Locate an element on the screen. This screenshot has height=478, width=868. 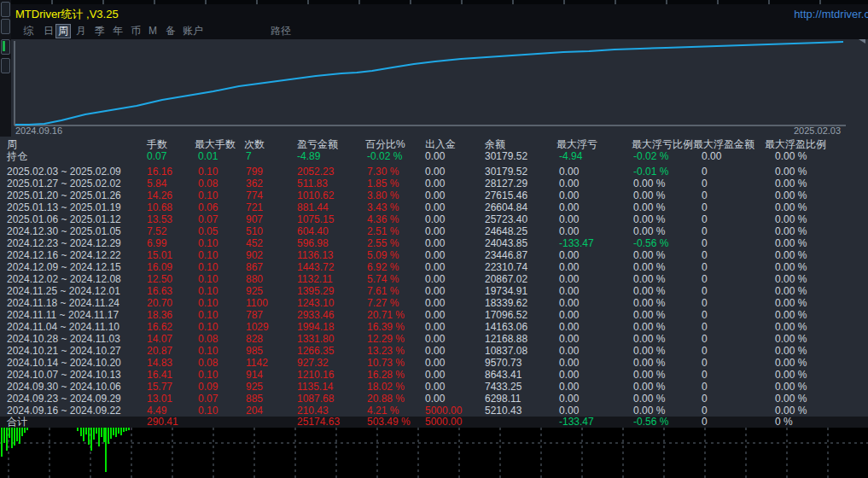
cell-col-6: 4.21 % is located at coordinates (382, 411).